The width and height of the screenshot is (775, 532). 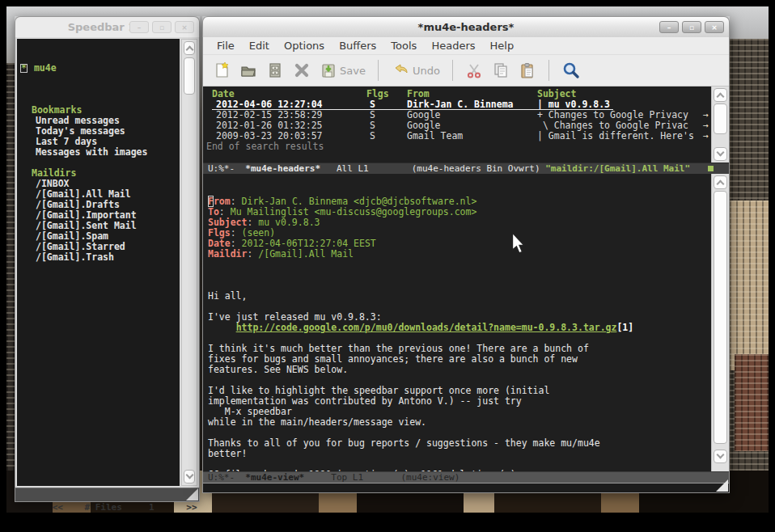 I want to click on echo-area, so click(x=466, y=488).